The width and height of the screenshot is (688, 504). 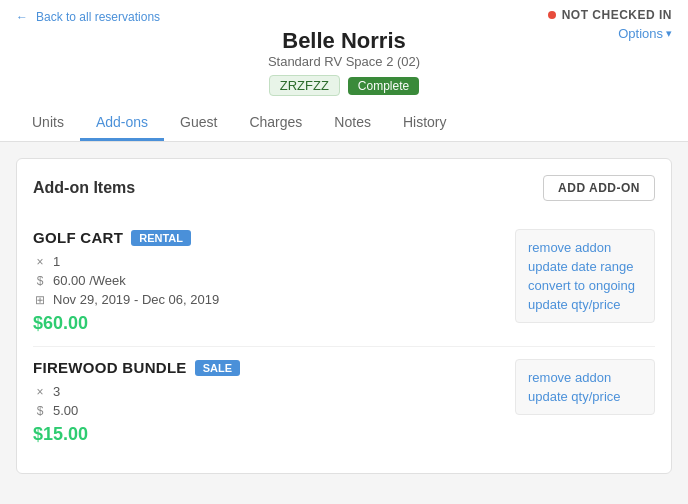 I want to click on remove-addon-firewood-link: remove addon, so click(x=585, y=378).